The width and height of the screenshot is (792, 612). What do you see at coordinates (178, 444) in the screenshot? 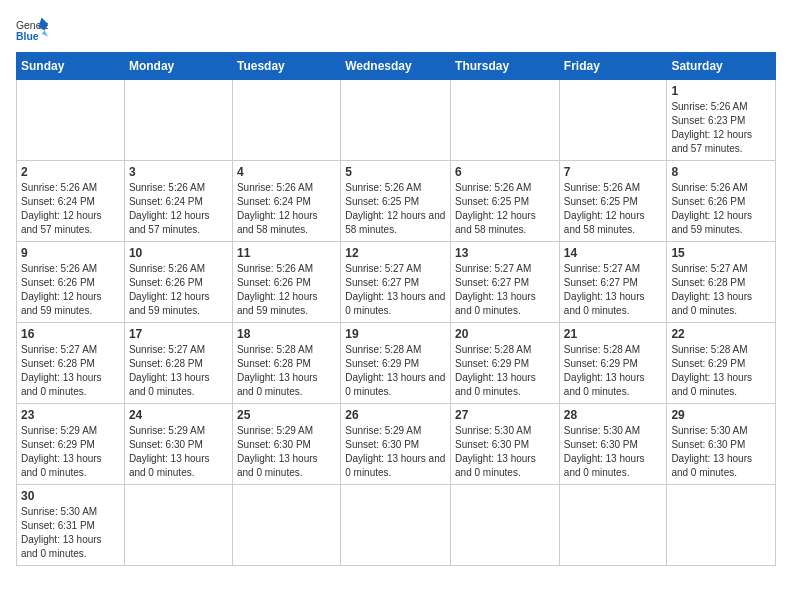
I see `calendar-cell: 24Sunrise: 5:29 AM Sunset: 6:30 PM Dayli…` at bounding box center [178, 444].